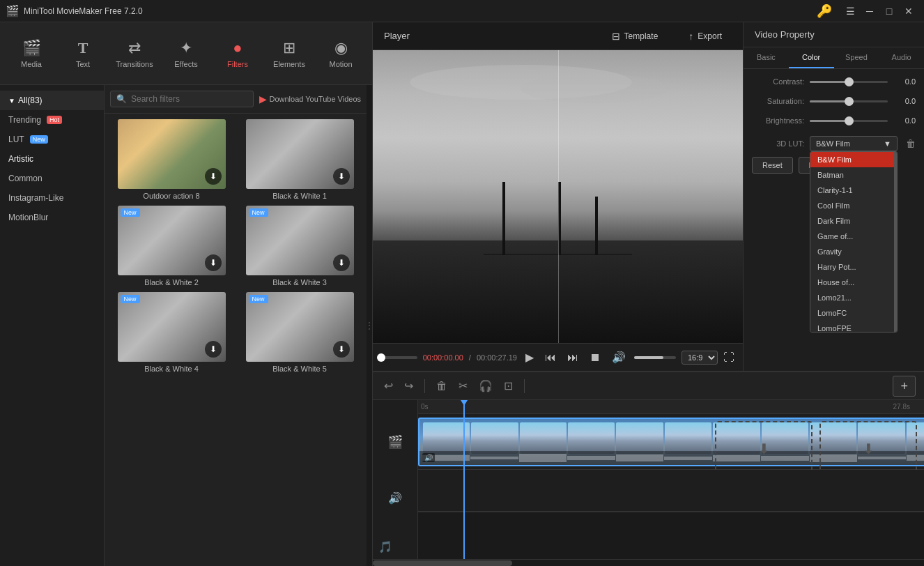 This screenshot has height=566, width=924. What do you see at coordinates (399, 358) in the screenshot?
I see `progress-bar` at bounding box center [399, 358].